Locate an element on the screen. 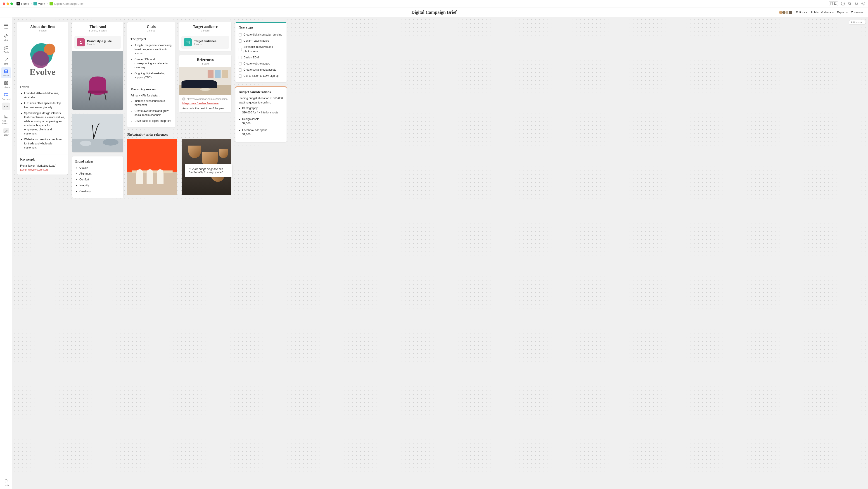 The width and height of the screenshot is (868, 489). board-icon is located at coordinates (6, 71).